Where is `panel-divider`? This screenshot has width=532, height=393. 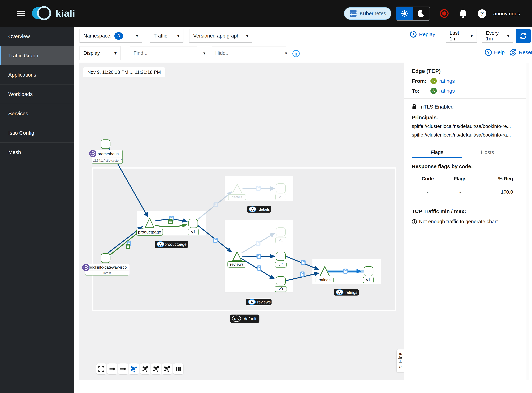 panel-divider is located at coordinates (467, 98).